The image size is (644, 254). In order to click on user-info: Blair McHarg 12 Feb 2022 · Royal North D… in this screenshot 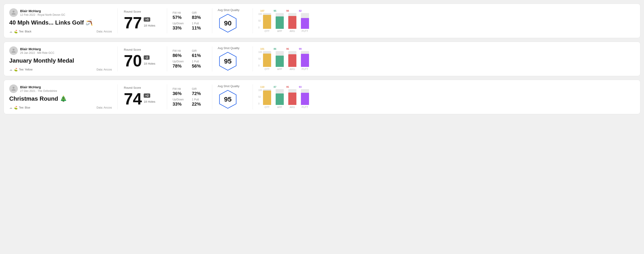, I will do `click(60, 12)`.